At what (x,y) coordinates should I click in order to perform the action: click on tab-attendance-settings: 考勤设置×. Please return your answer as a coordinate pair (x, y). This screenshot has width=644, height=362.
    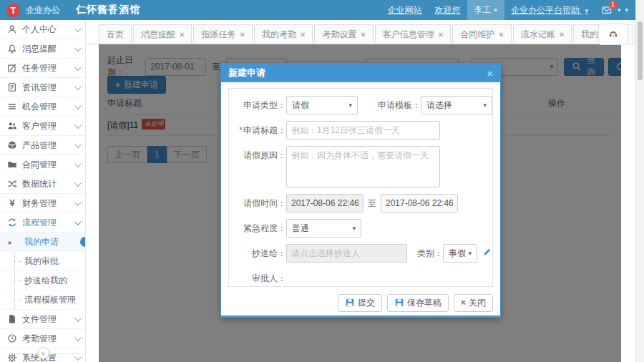
    Looking at the image, I should click on (343, 34).